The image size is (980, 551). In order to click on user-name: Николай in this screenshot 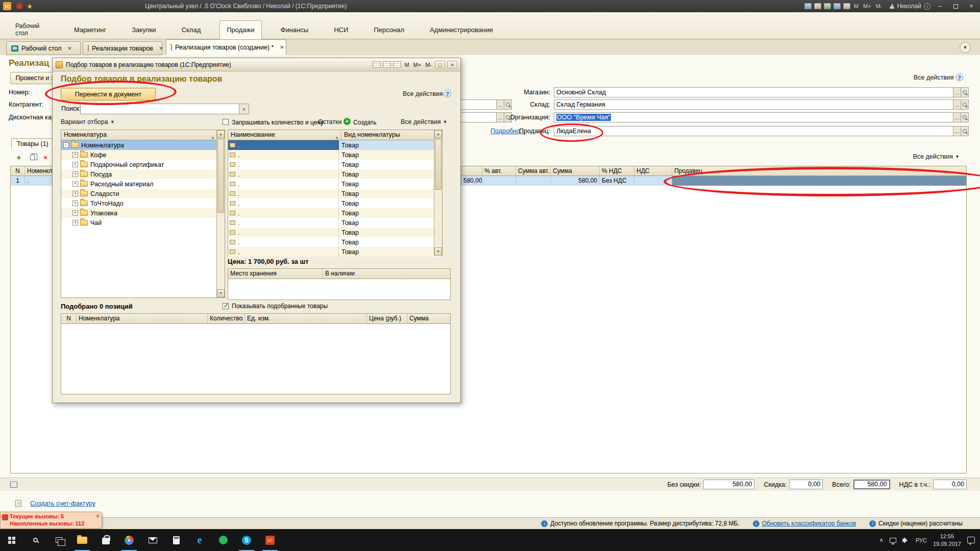, I will do `click(909, 6)`.